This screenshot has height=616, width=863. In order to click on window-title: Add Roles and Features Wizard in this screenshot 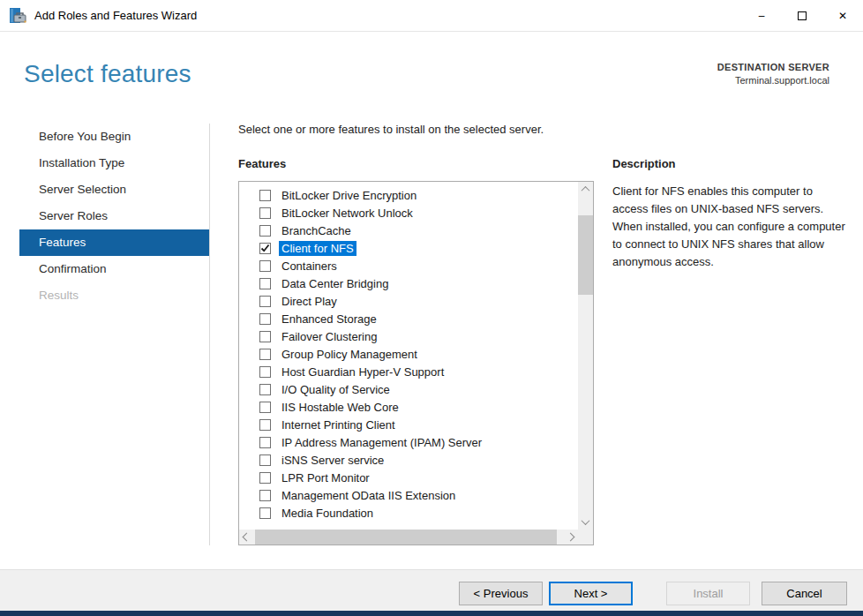, I will do `click(116, 16)`.